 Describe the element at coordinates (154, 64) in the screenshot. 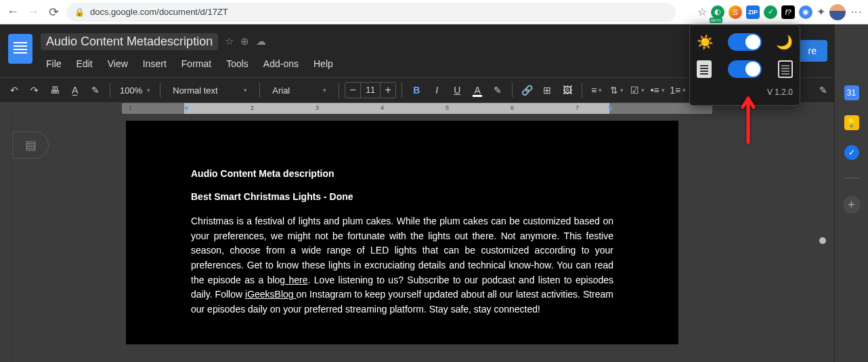

I see `menu-insert: Insert` at that location.